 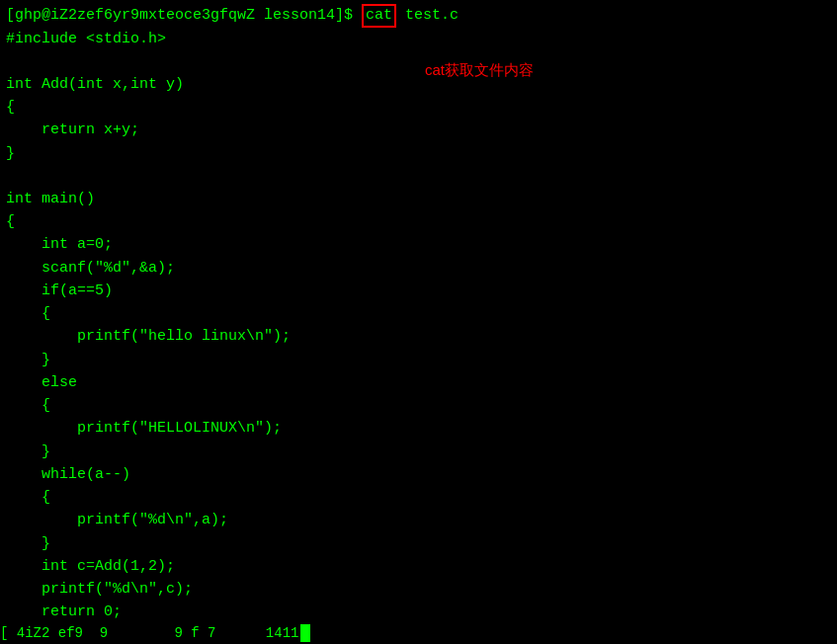 What do you see at coordinates (479, 71) in the screenshot?
I see `cat-annotation: cat获取文件内容` at bounding box center [479, 71].